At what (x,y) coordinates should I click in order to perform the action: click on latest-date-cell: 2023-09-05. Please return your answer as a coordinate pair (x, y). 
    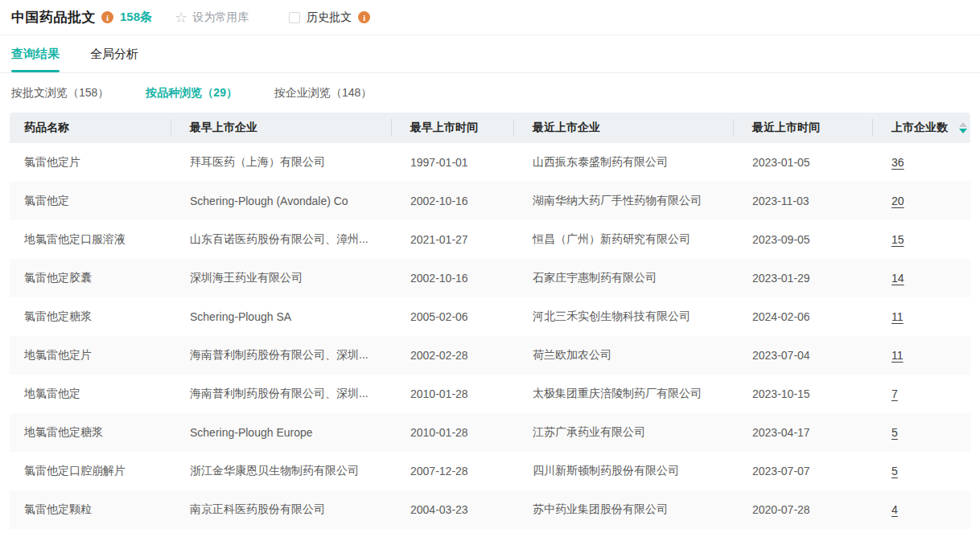
    Looking at the image, I should click on (803, 240).